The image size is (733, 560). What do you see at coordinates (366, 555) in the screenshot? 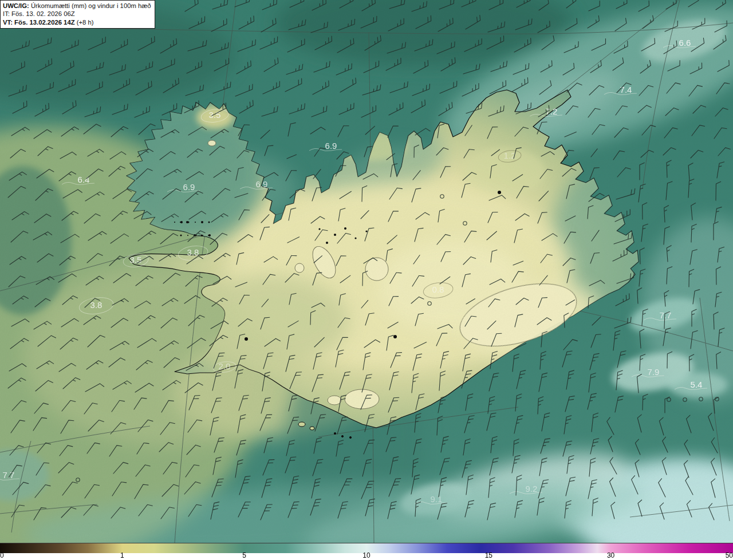
I see `colorbar-tick: 10` at bounding box center [366, 555].